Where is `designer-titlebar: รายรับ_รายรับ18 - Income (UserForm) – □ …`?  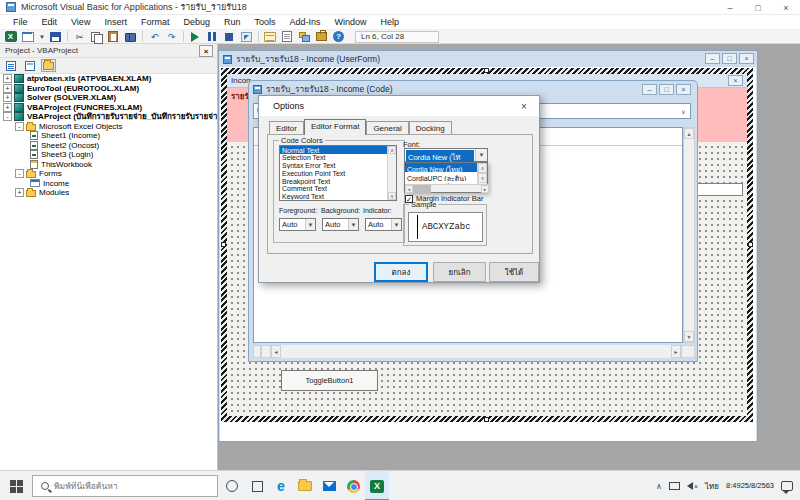 designer-titlebar: รายรับ_รายรับ18 - Income (UserForm) – □ … is located at coordinates (488, 59).